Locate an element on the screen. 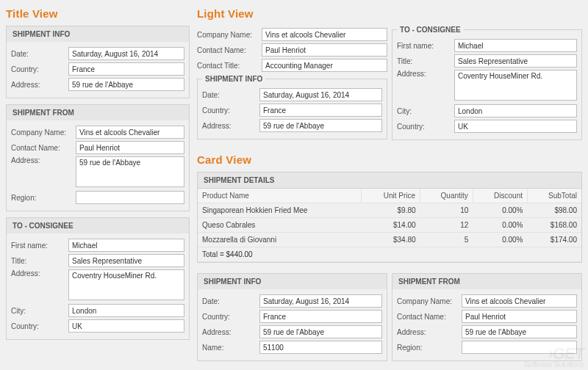  card-shipment-info: Date: Country: Address: Name: is located at coordinates (293, 325).